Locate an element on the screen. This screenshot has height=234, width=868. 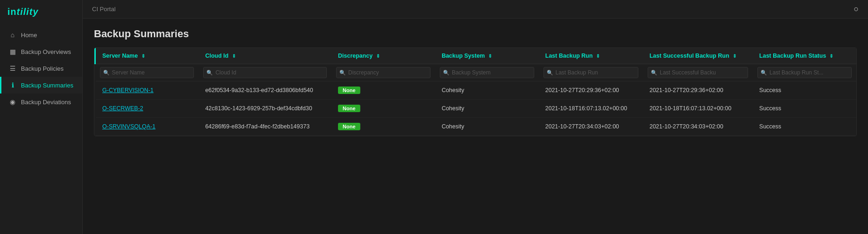
sort-arrow-last-backup-run: ⇕ is located at coordinates (598, 56).